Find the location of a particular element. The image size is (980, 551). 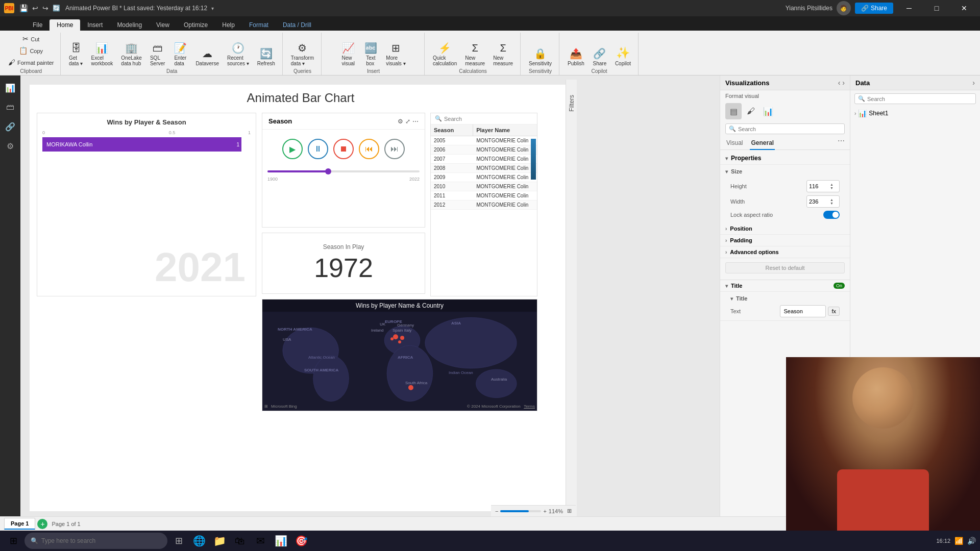

taskbar-edge: 🌐 is located at coordinates (199, 541).